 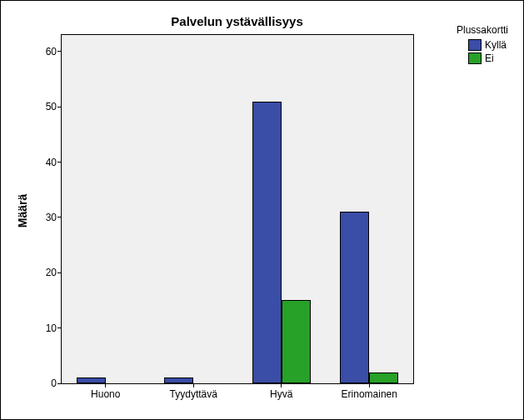 I want to click on y-axis-label: Määrä, so click(x=22, y=211).